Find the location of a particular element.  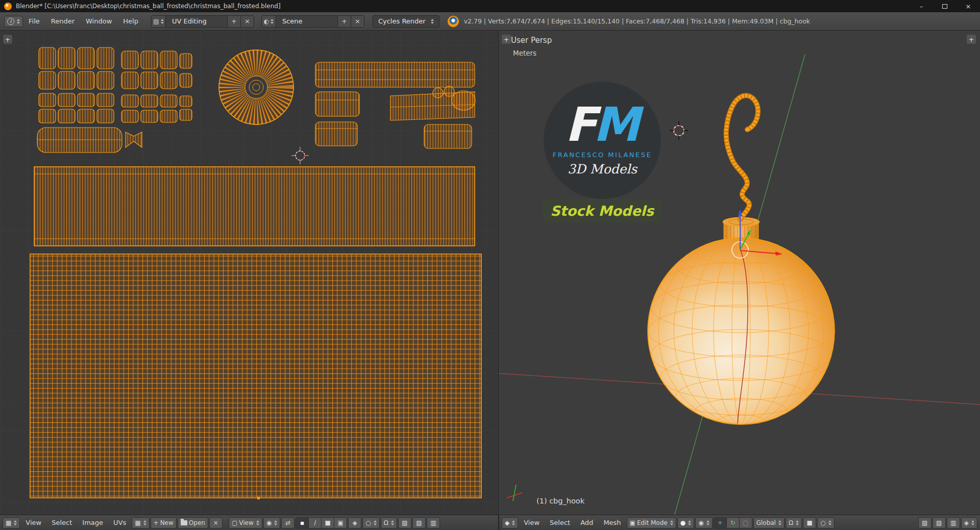

rotate-icon: ↻ is located at coordinates (733, 523).